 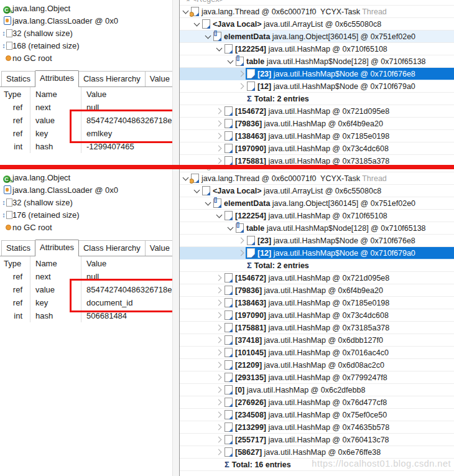 What do you see at coordinates (338, 352) in the screenshot?
I see `tree-row-label: [101045] java.util.HashMap @ 0x7016ac4c0` at bounding box center [338, 352].